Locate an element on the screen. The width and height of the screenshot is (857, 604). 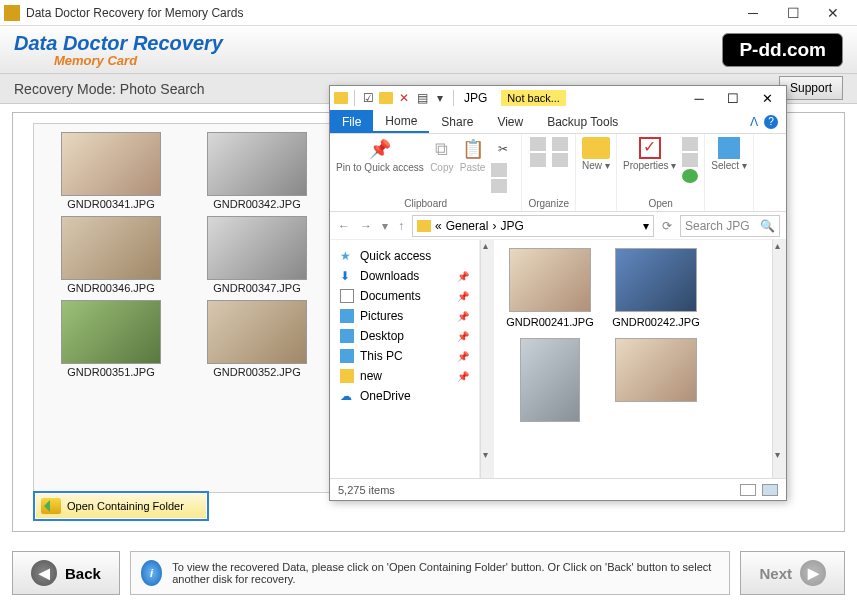
move-to-icon is located at coordinates (538, 144).